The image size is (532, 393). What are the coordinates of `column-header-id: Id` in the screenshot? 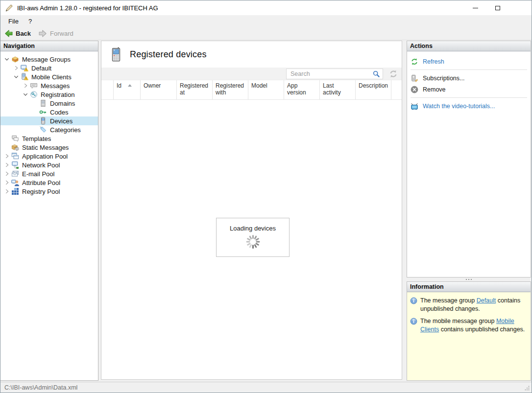 It's located at (127, 90).